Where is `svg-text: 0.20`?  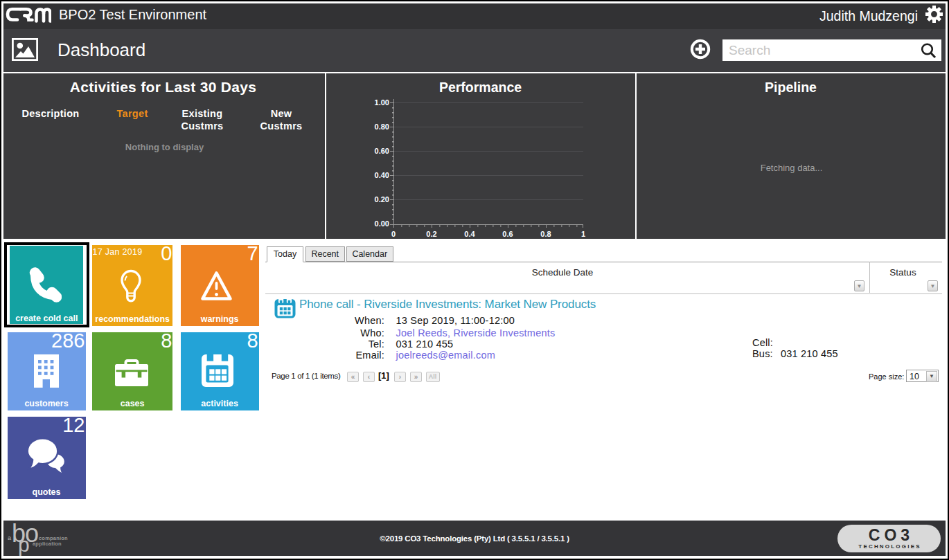
svg-text: 0.20 is located at coordinates (382, 199).